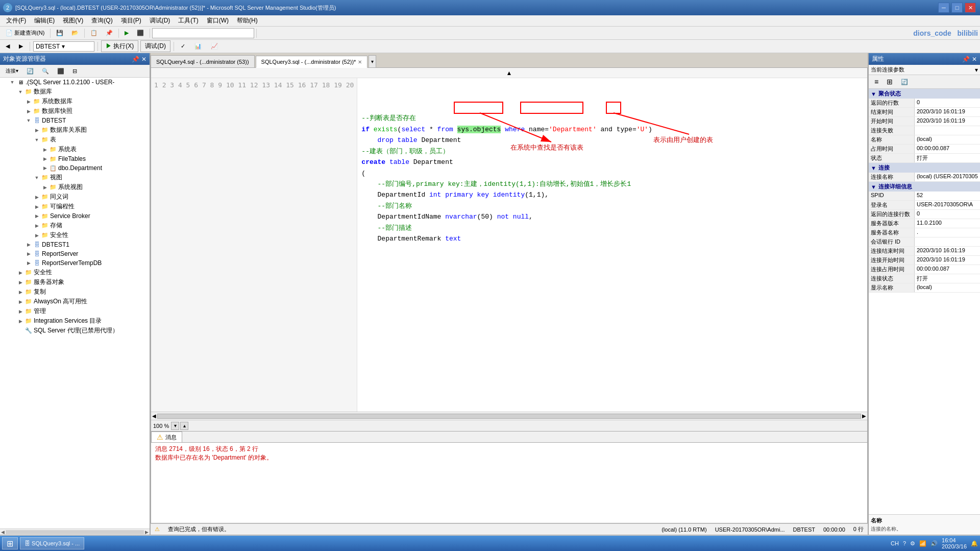  What do you see at coordinates (75, 301) in the screenshot?
I see `tree-item-alwayson: ▶ 📁 AlwaysOn 高可用性` at bounding box center [75, 301].